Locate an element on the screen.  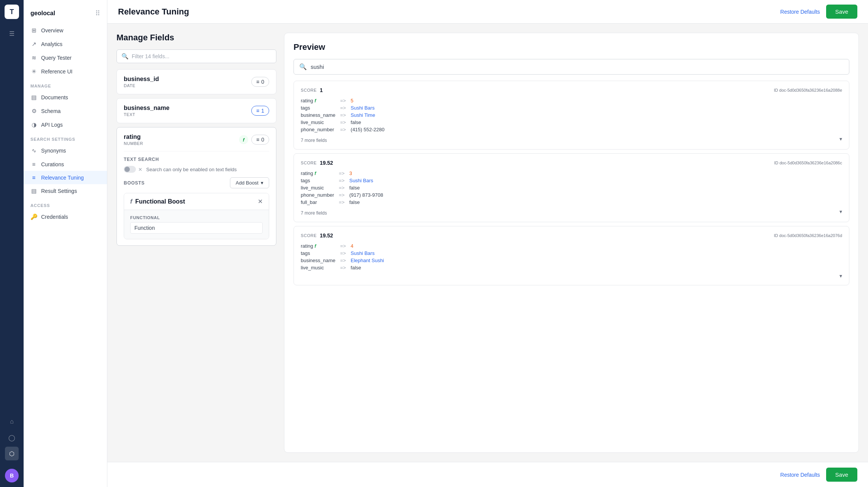
business-name-val-3: Elephant Sushi is located at coordinates (596, 260).